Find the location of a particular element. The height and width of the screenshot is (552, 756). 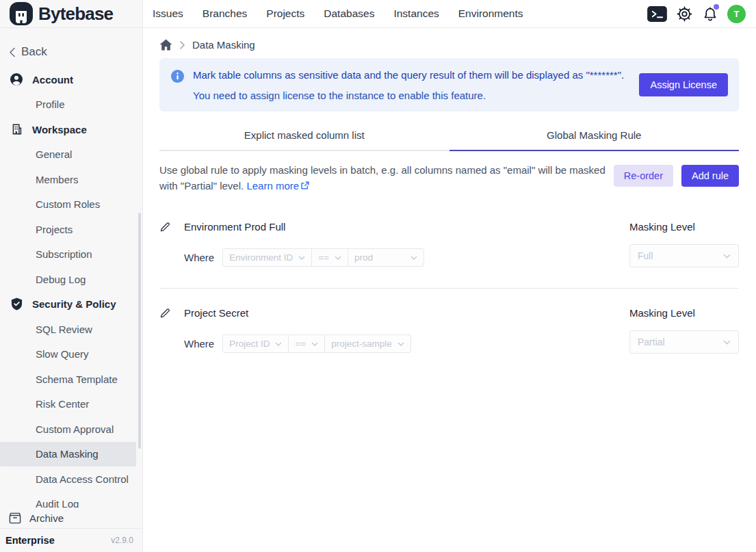

value-dropdown: project-sample is located at coordinates (368, 343).